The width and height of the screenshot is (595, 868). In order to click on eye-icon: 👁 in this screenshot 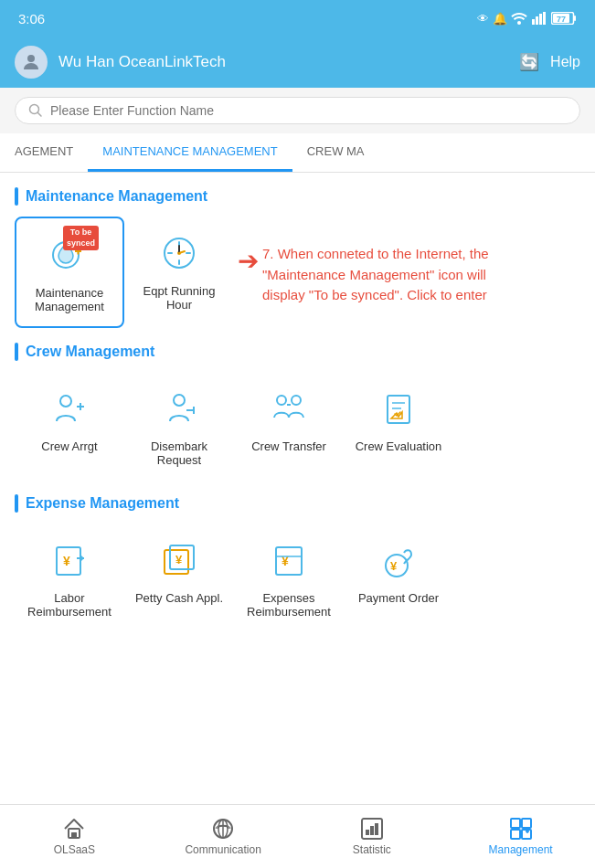, I will do `click(483, 18)`.